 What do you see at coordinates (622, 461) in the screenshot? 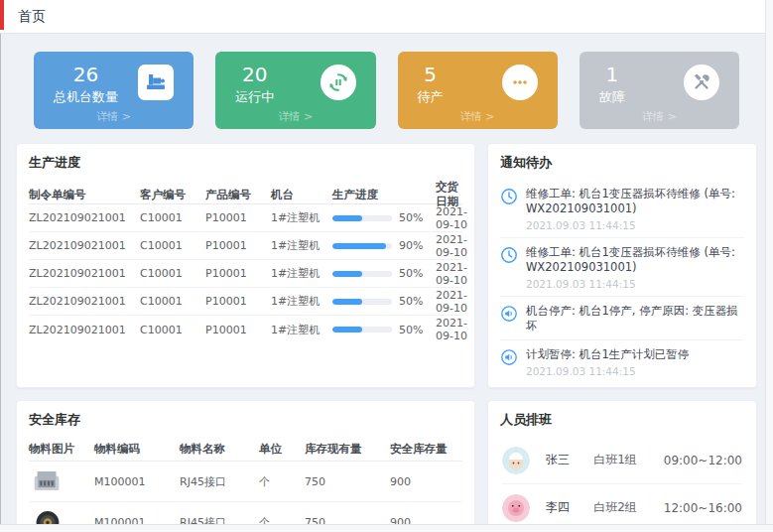
I see `schedule-row: 张三 白班1组 09:00~12:00` at bounding box center [622, 461].